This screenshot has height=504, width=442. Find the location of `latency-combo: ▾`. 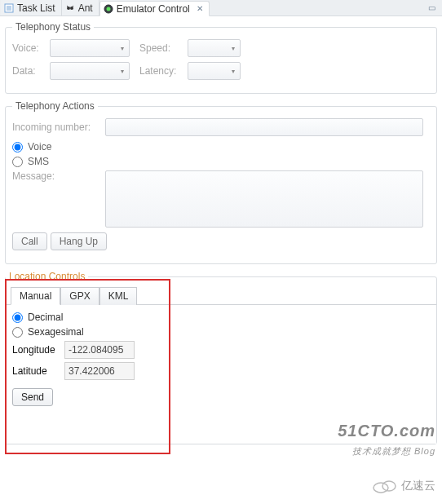

latency-combo: ▾ is located at coordinates (214, 71).